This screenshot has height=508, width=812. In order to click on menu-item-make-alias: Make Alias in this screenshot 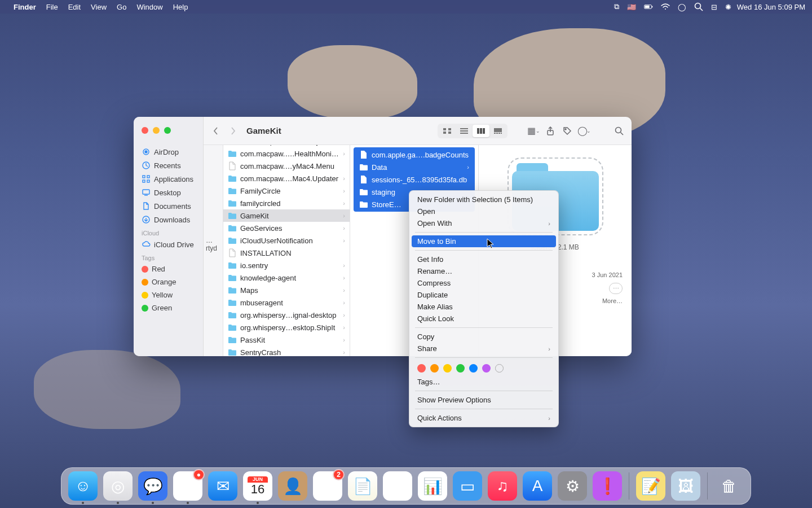, I will do `click(484, 307)`.